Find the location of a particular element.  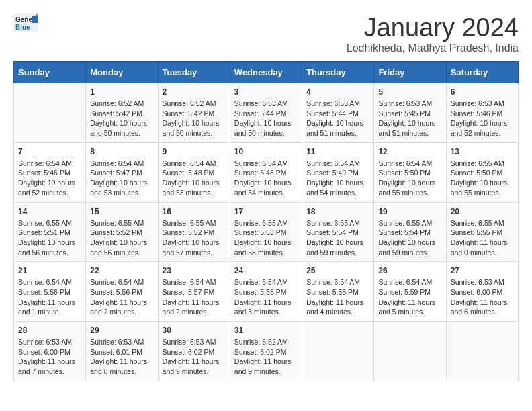

month-title: January 2024 is located at coordinates (433, 28).